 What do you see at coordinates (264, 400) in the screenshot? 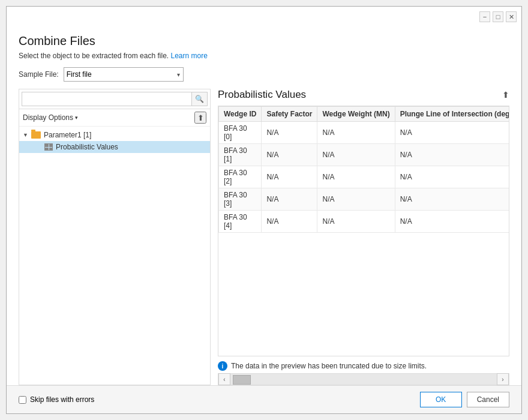
I see `footer: Skip files with errors OK Cancel` at bounding box center [264, 400].